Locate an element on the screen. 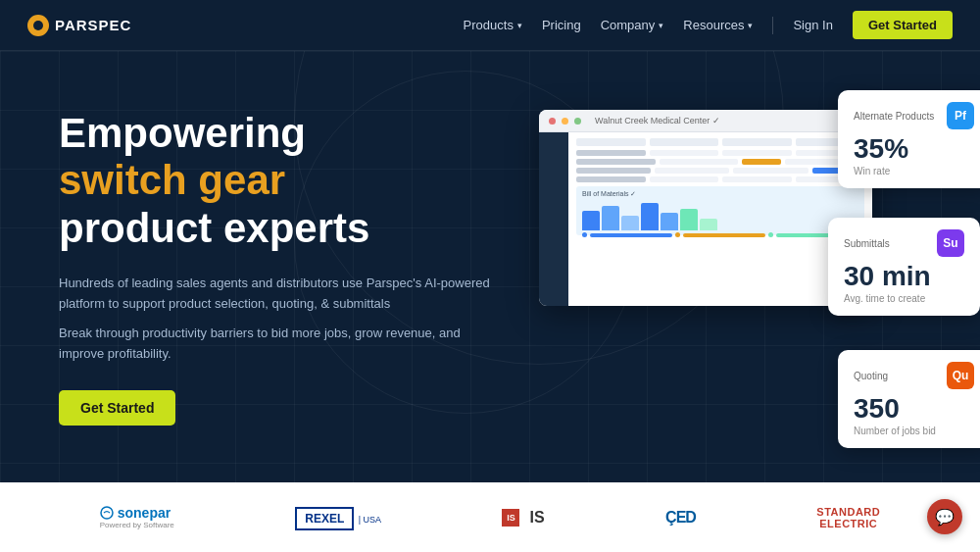  chat-icon: 💬 is located at coordinates (945, 518).